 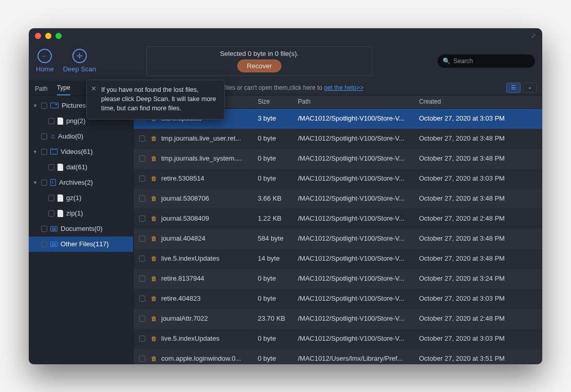 I want to click on sidebar-item-other: Other Files(117), so click(x=81, y=244).